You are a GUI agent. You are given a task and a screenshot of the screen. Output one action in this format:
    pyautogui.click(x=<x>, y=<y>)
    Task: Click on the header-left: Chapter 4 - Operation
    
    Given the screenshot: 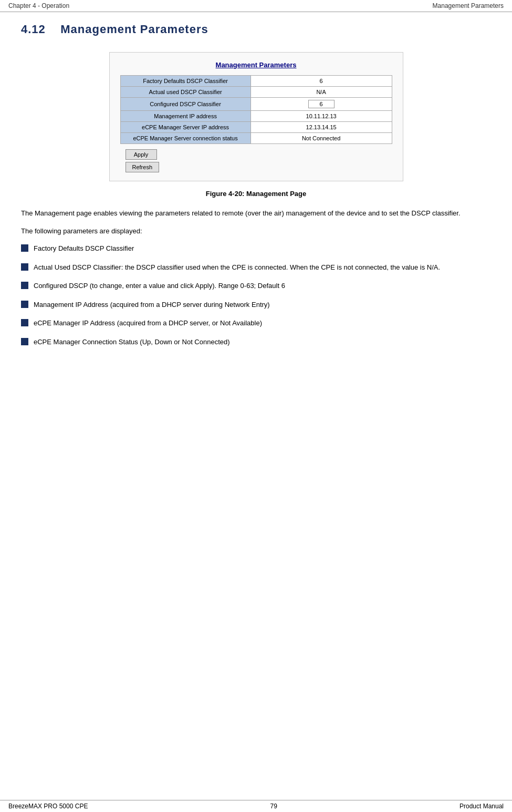 What is the action you would take?
    pyautogui.click(x=39, y=6)
    